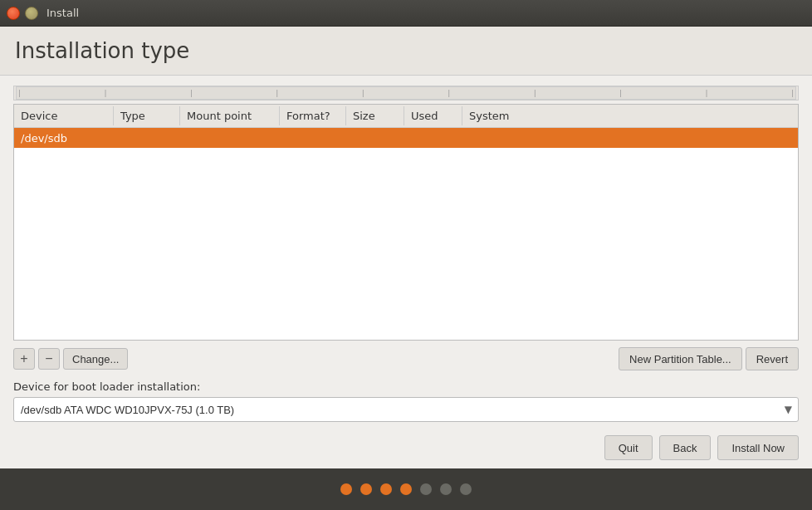 The image size is (812, 510). What do you see at coordinates (406, 409) in the screenshot?
I see `bootloader-dropdown-wrapper: /dev/sdb ATA WDC WD10JPVX-75J (1.0 TB) ▼` at bounding box center [406, 409].